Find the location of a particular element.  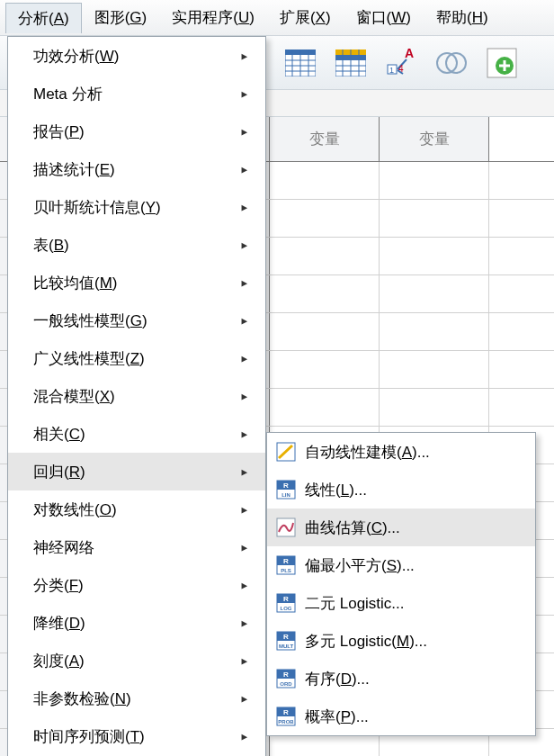

submenu-item-label: 曲线估算(C)... is located at coordinates (353, 527).